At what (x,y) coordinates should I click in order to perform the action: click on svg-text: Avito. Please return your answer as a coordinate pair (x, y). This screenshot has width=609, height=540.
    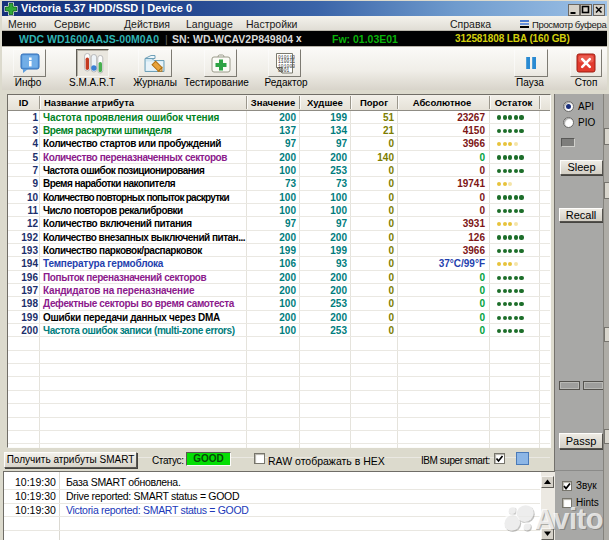
    Looking at the image, I should click on (568, 518).